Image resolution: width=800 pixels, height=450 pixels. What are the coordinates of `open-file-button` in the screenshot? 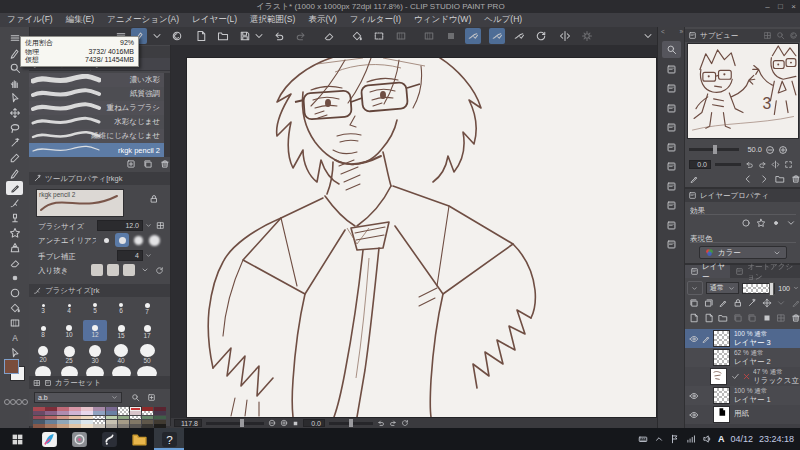 It's located at (223, 36).